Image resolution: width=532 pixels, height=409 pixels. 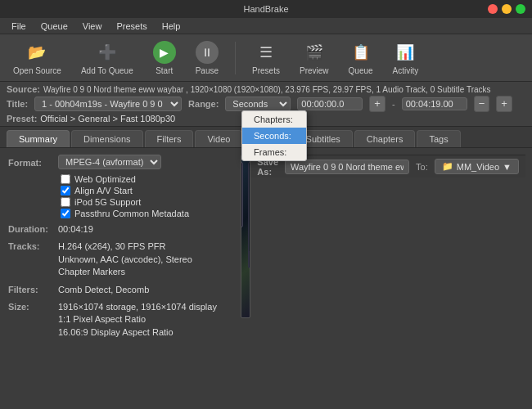 What do you see at coordinates (207, 52) in the screenshot?
I see `pause-icon: ⏸` at bounding box center [207, 52].